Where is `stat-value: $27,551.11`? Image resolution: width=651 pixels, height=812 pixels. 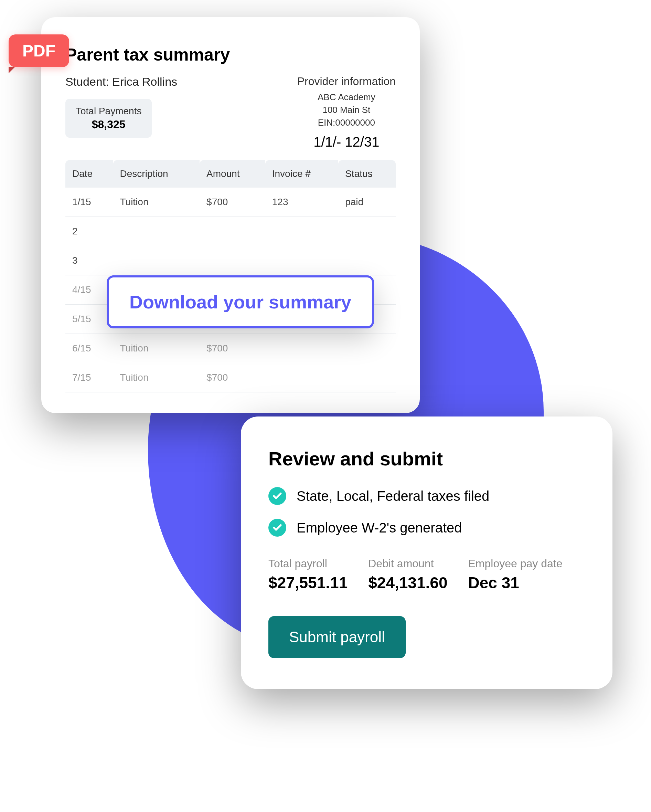
stat-value: $27,551.11 is located at coordinates (308, 583).